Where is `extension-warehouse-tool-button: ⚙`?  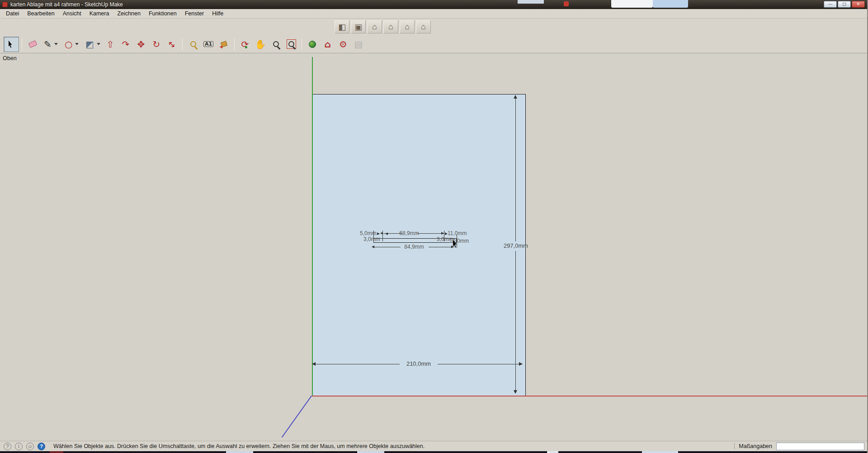
extension-warehouse-tool-button: ⚙ is located at coordinates (343, 44).